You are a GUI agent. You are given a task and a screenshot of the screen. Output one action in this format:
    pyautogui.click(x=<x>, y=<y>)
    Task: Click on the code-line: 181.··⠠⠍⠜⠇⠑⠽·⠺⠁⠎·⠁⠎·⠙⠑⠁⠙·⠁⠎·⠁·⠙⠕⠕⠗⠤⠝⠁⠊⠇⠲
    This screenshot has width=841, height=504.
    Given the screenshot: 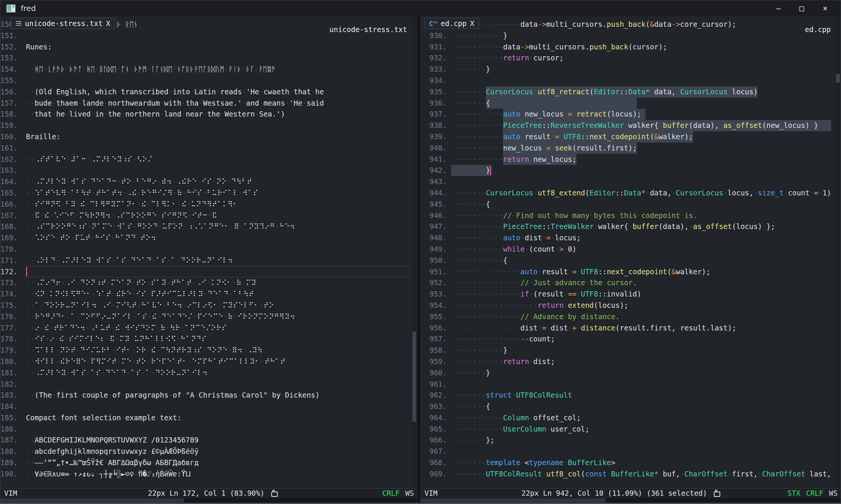 What is the action you would take?
    pyautogui.click(x=206, y=373)
    